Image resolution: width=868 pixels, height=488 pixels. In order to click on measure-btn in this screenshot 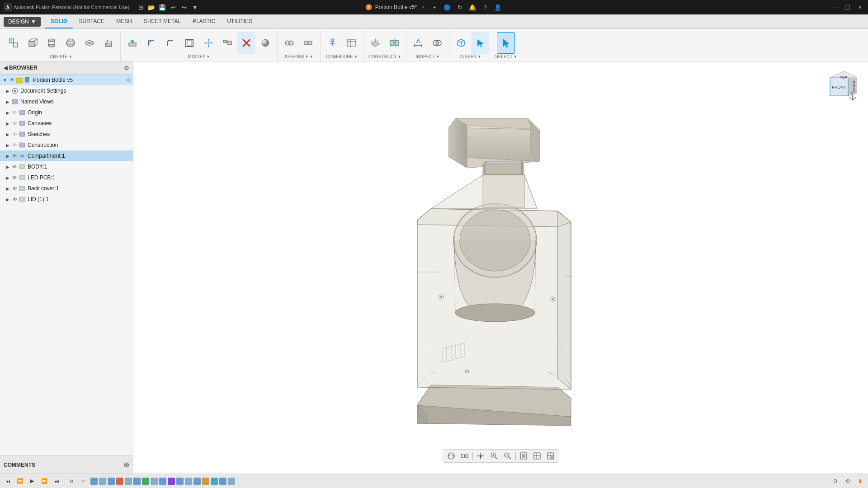, I will do `click(418, 43)`.